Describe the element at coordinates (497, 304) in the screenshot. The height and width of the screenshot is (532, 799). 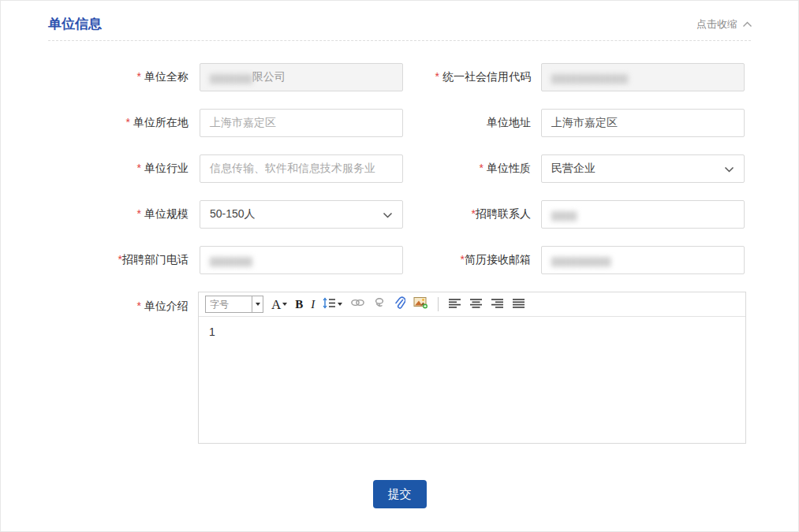
I see `align-right-icon` at that location.